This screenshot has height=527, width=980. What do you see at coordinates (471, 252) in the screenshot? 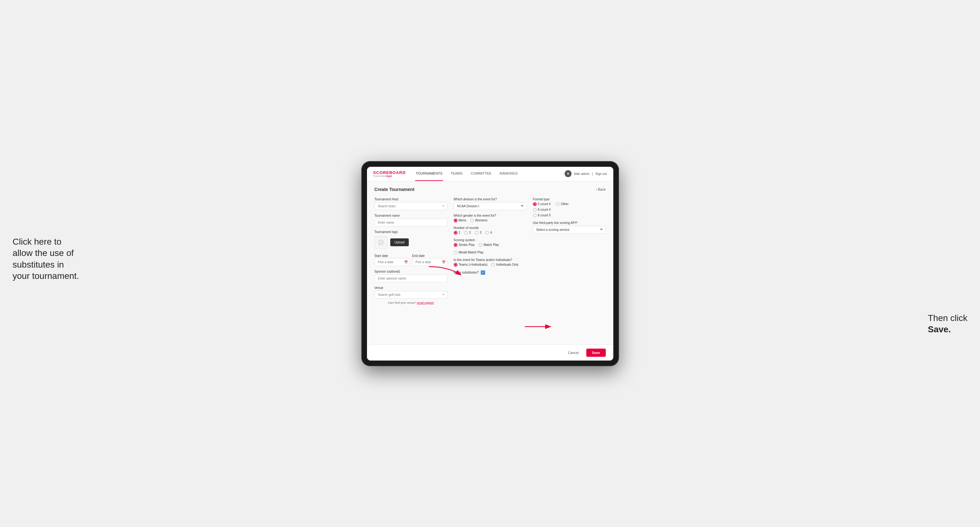
I see `scoring-medal-label: Medal Match Play` at bounding box center [471, 252].